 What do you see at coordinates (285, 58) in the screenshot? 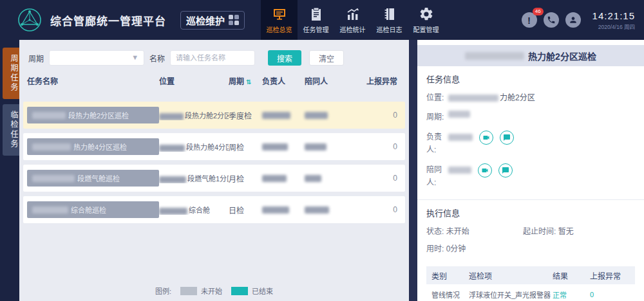
I see `search-button: 搜索` at bounding box center [285, 58].